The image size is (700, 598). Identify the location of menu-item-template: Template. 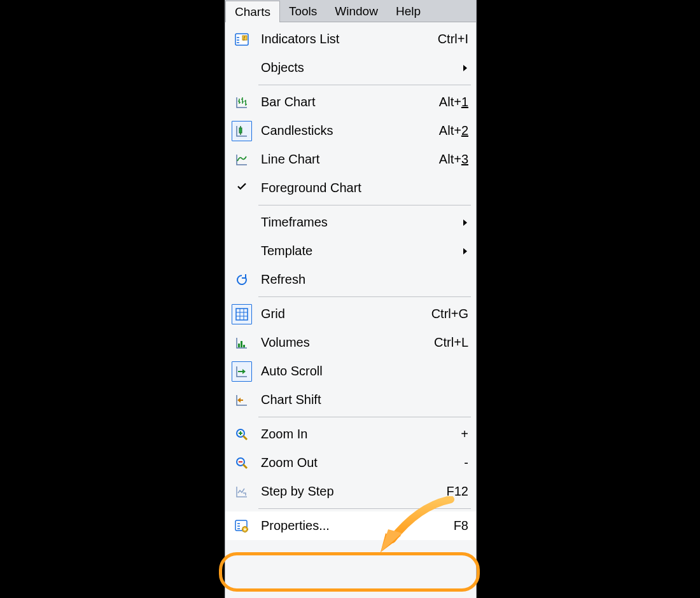
(351, 251).